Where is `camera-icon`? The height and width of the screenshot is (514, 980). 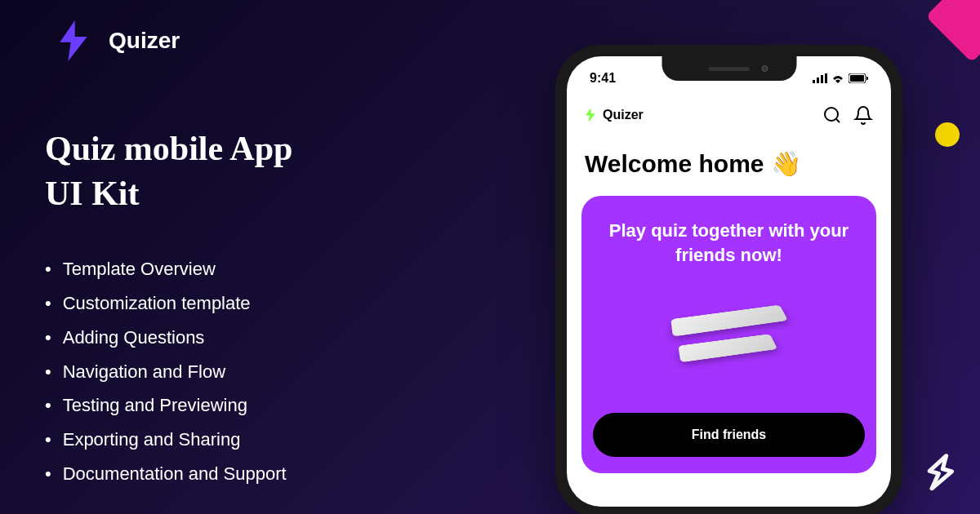
camera-icon is located at coordinates (764, 69).